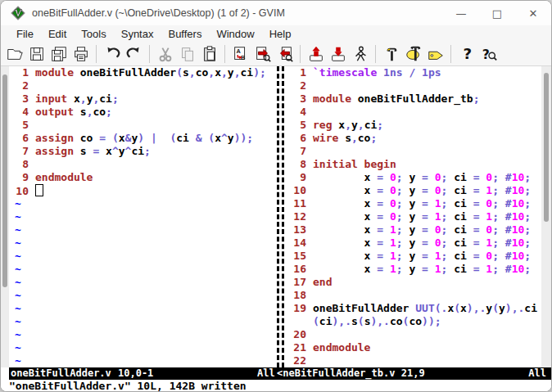 The width and height of the screenshot is (552, 392). I want to click on find-help-icon: ?, so click(488, 54).